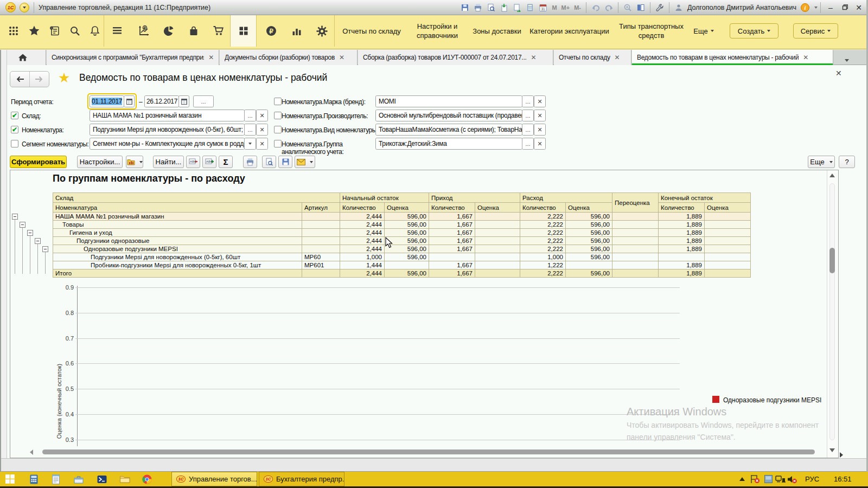 This screenshot has height=488, width=868. What do you see at coordinates (832, 260) in the screenshot?
I see `vertical-scrollbar-thumb` at bounding box center [832, 260].